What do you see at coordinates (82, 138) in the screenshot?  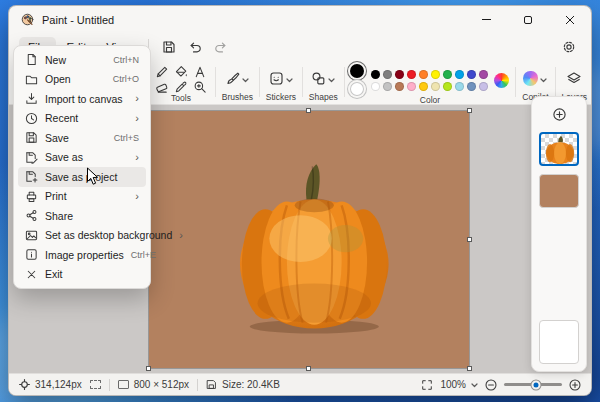 I see `menu-item-save: Save Ctrl+S` at bounding box center [82, 138].